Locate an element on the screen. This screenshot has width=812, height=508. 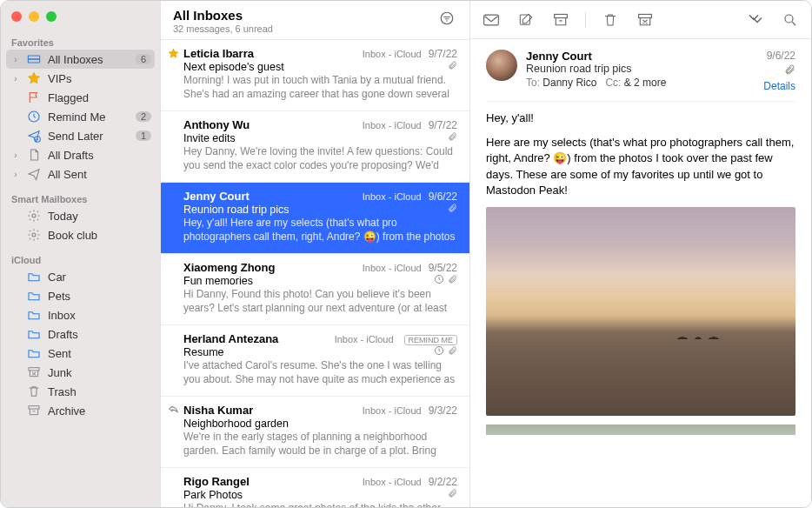
reader-subject: Reunion road trip pics is located at coordinates (640, 69).